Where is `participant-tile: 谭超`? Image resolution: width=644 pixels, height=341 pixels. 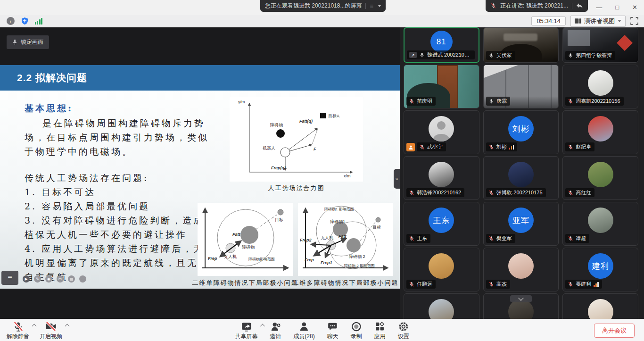
participant-tile: 谭超 is located at coordinates (601, 224).